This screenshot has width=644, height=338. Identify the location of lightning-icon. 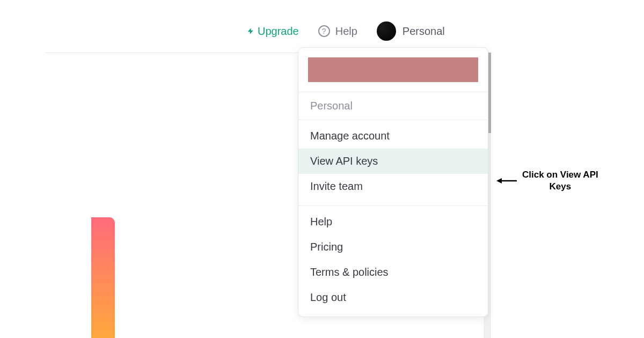
(251, 31).